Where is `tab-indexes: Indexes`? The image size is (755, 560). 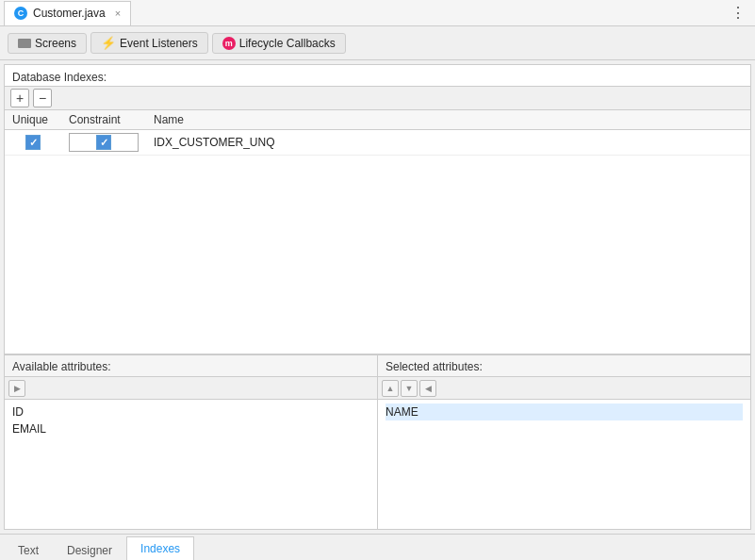
tab-indexes: Indexes is located at coordinates (160, 549).